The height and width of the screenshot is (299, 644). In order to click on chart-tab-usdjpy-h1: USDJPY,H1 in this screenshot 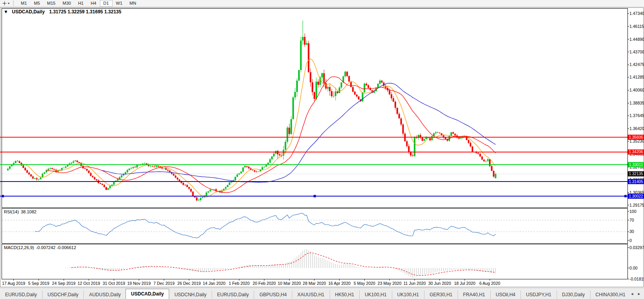, I will do `click(538, 295)`.